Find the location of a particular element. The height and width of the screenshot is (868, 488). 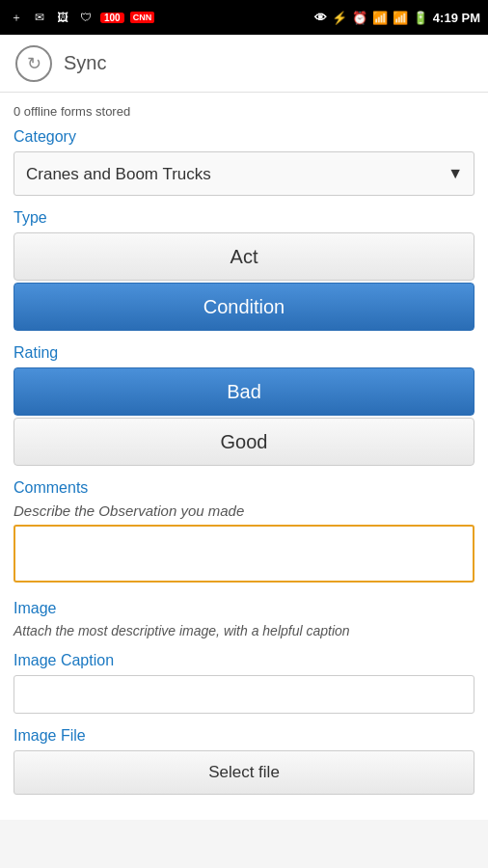

rating-label: Rating is located at coordinates (244, 353).